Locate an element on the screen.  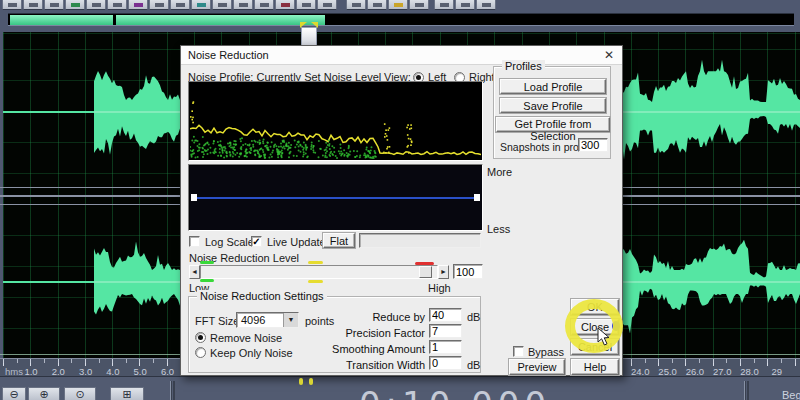
settings-group-title: Noise Reduction Settings is located at coordinates (262, 296).